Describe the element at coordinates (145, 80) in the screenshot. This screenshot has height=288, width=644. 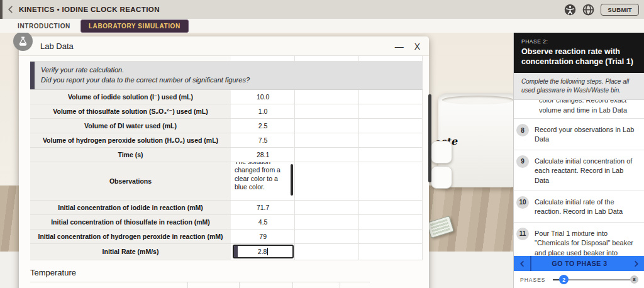
I see `note-line-2: Did you report your data to the correct …` at that location.